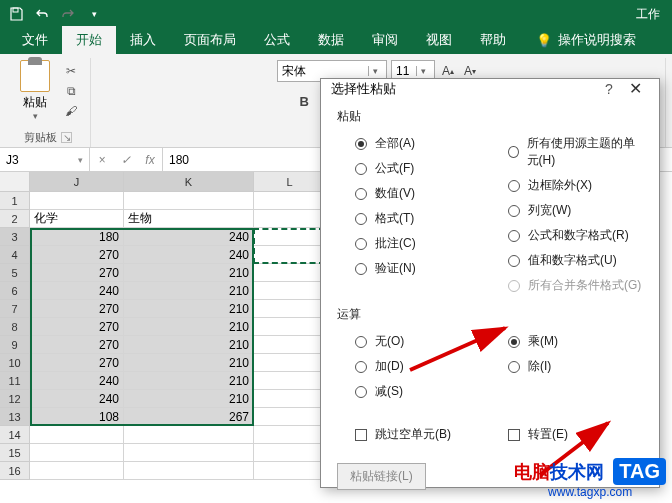 The height and width of the screenshot is (503, 672). I want to click on enter-icon: ✓, so click(126, 160).